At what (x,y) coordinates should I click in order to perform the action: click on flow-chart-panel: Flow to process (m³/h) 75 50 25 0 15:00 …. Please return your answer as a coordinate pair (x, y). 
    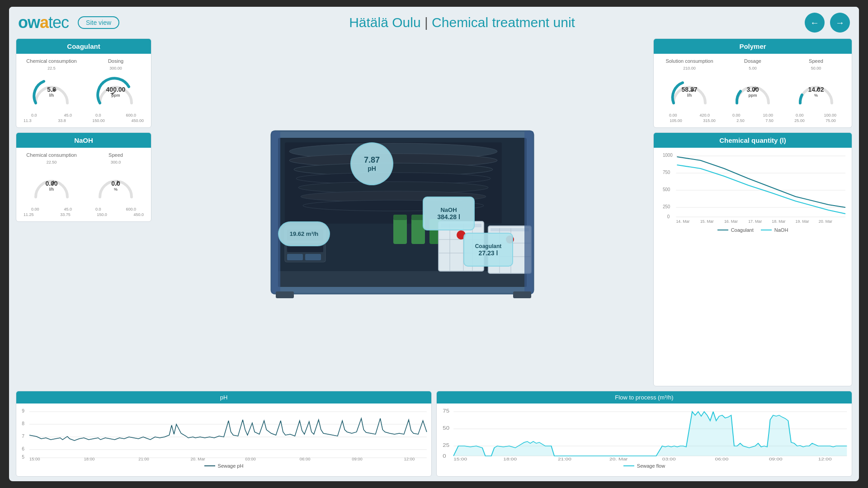
    Looking at the image, I should click on (644, 434).